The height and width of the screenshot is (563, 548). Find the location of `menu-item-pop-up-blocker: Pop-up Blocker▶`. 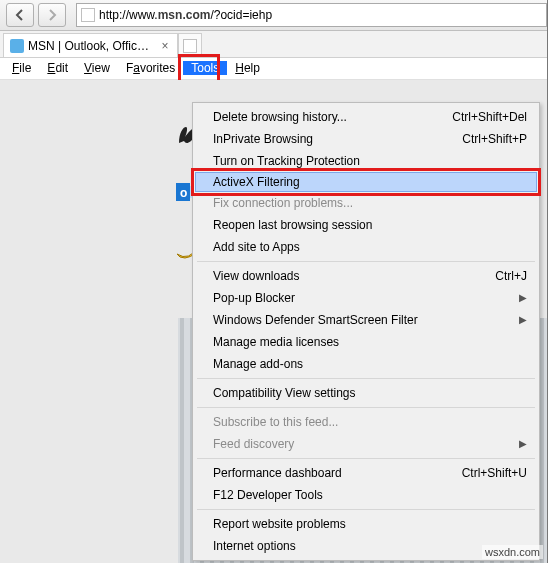

menu-item-pop-up-blocker: Pop-up Blocker▶ is located at coordinates (366, 298).